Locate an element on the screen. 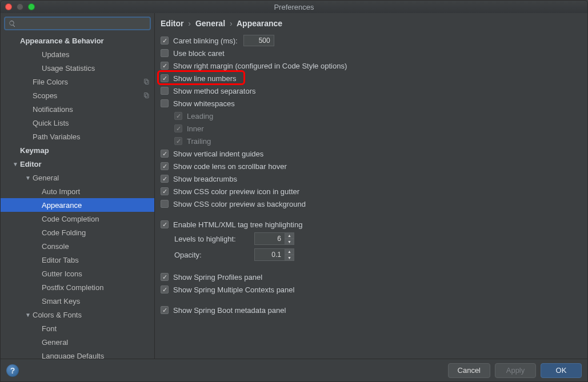 The height and width of the screenshot is (382, 588). show-breadcrumbs-checkbox is located at coordinates (165, 179).